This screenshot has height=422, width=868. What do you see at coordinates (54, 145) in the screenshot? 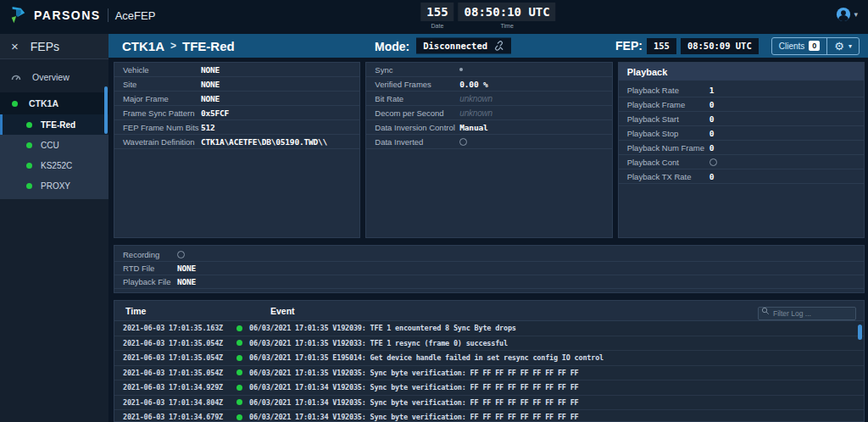
I see `sidebar-item: CCU` at bounding box center [54, 145].